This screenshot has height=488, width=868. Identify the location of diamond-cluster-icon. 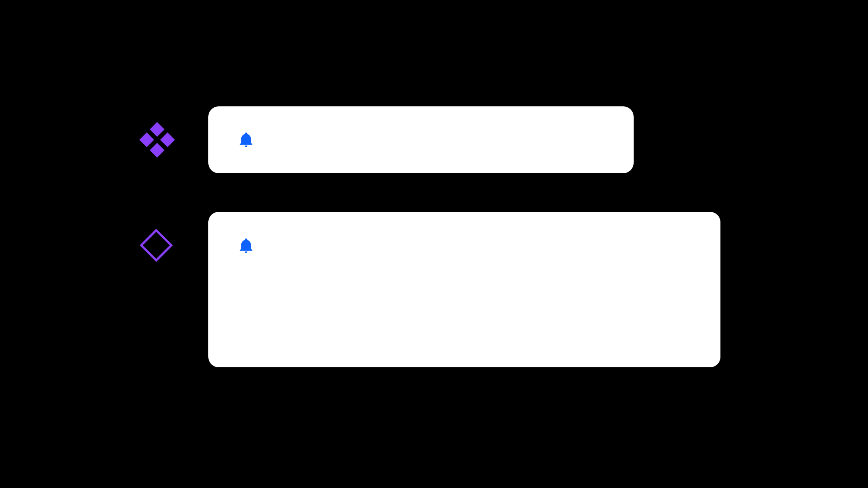
(157, 140).